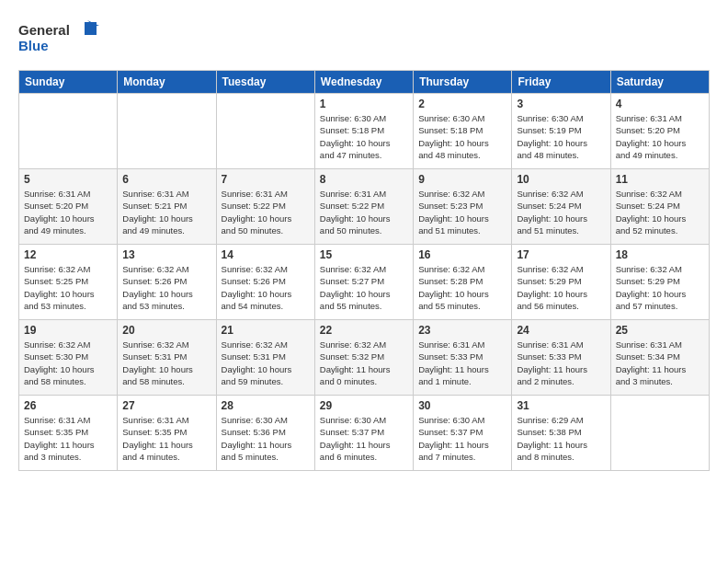 This screenshot has height=563, width=728. What do you see at coordinates (660, 330) in the screenshot?
I see `day-number: 25` at bounding box center [660, 330].